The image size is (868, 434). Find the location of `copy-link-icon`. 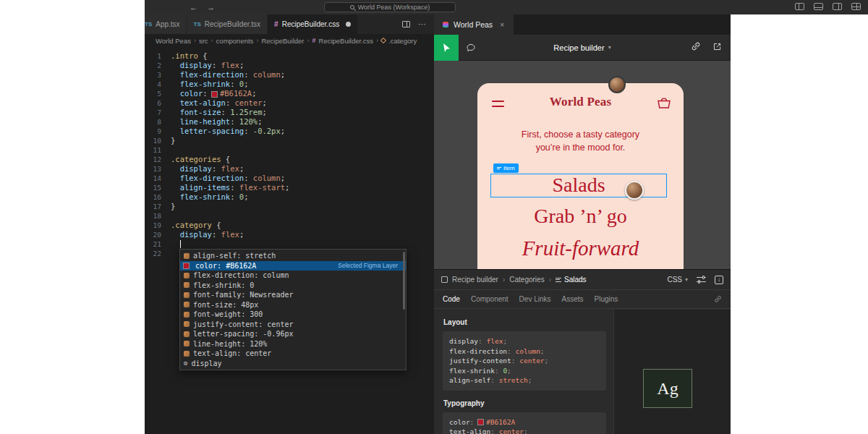

copy-link-icon is located at coordinates (696, 48).